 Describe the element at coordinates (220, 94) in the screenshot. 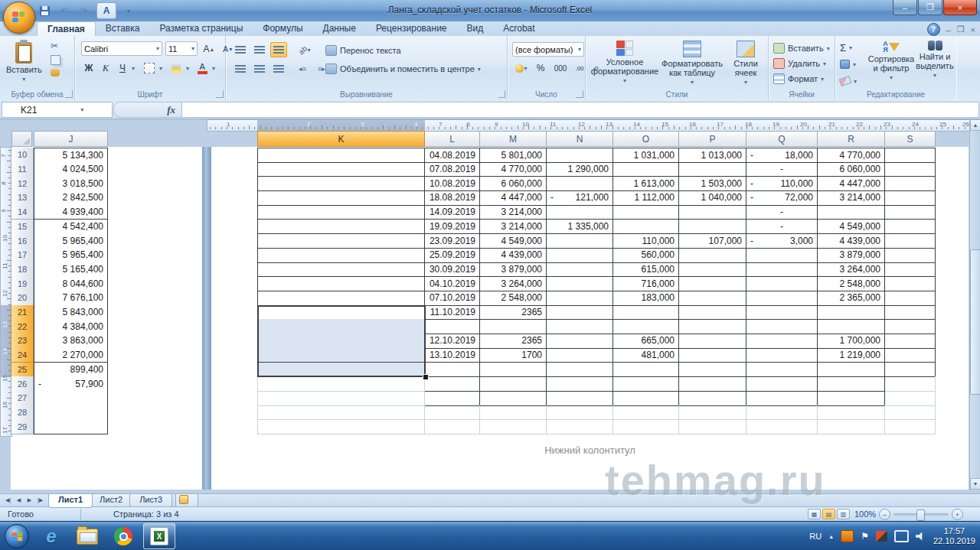

I see `font-dialog-launcher` at that location.